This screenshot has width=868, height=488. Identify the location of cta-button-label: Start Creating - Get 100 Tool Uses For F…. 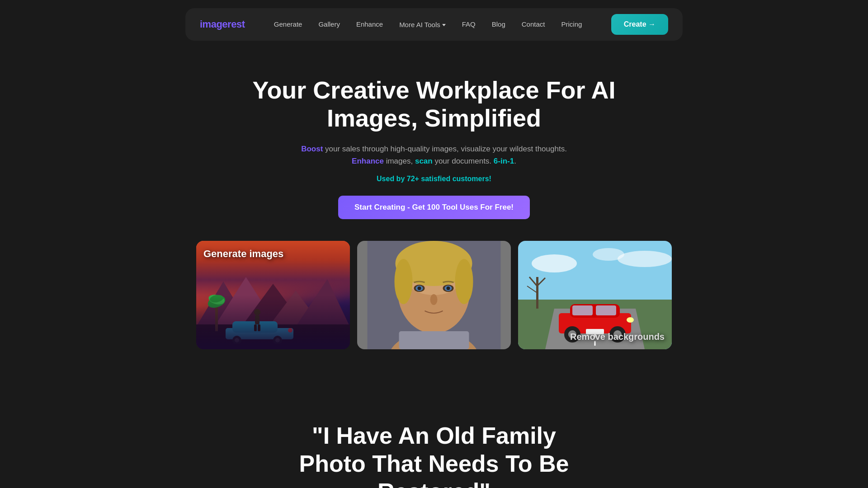
(434, 207).